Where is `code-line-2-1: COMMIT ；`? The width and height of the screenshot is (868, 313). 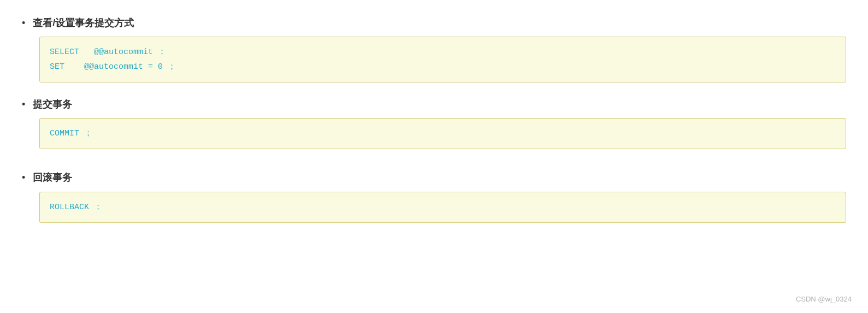
code-line-2-1: COMMIT ； is located at coordinates (442, 133).